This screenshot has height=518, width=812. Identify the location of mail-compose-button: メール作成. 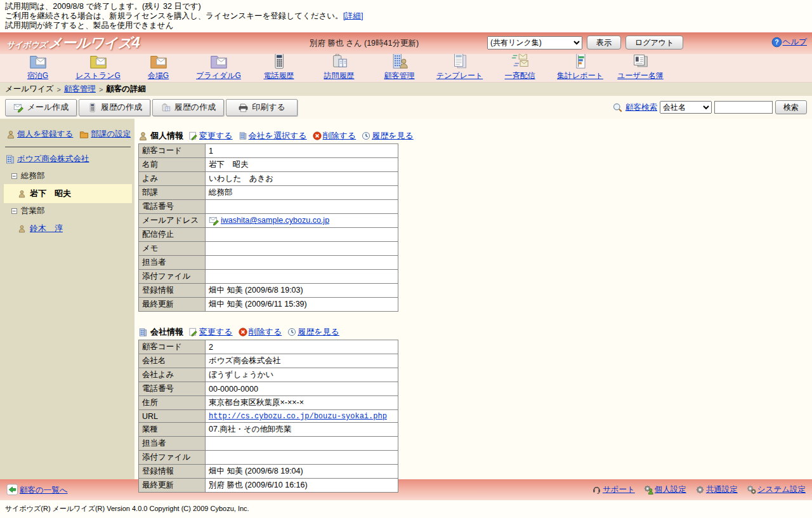
(41, 108).